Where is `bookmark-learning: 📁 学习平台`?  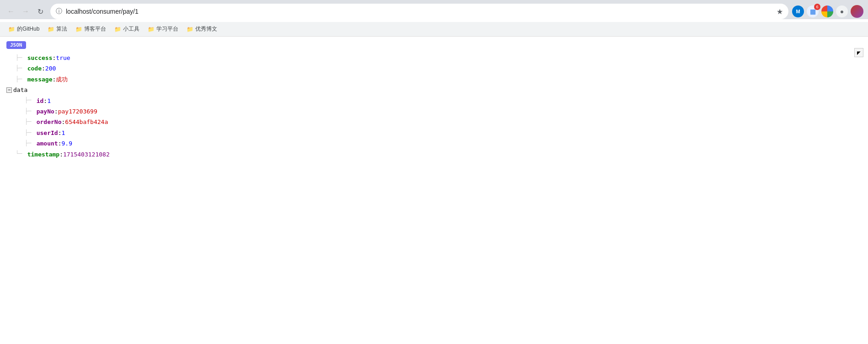
bookmark-learning: 📁 学习平台 is located at coordinates (163, 29).